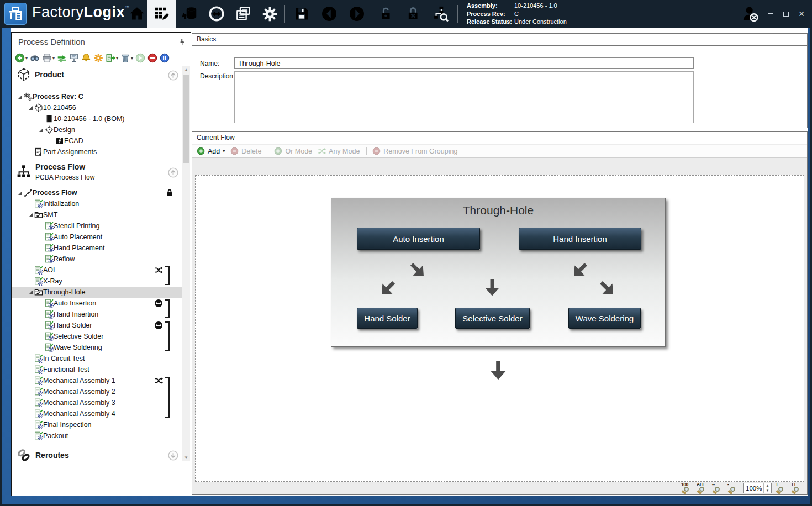 This screenshot has height=506, width=812. I want to click on flow-box-wave-soldering: Wave Soldering, so click(604, 318).